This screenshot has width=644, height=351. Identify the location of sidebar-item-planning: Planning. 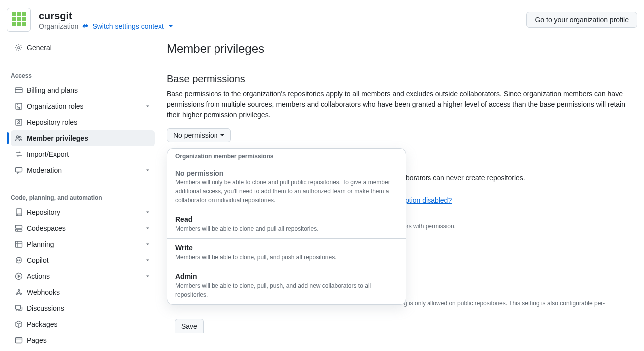
(83, 244).